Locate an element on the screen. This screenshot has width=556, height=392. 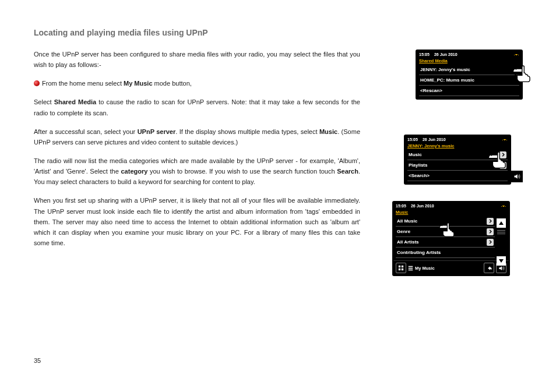
bold-upnp-server: UPnP server is located at coordinates (157, 132).